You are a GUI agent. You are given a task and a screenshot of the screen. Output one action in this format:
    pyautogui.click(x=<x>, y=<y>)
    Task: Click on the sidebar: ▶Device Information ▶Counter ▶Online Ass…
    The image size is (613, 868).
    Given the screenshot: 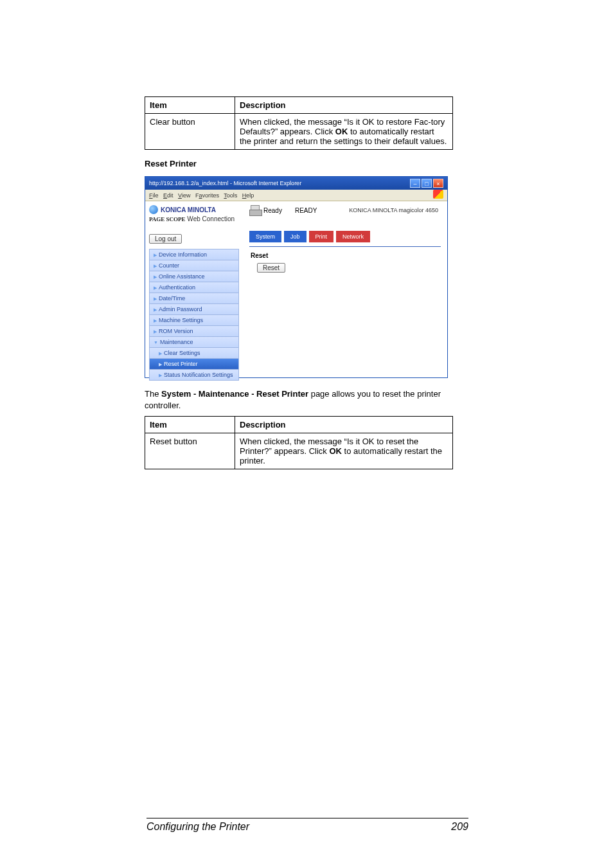 What is the action you would take?
    pyautogui.click(x=194, y=315)
    